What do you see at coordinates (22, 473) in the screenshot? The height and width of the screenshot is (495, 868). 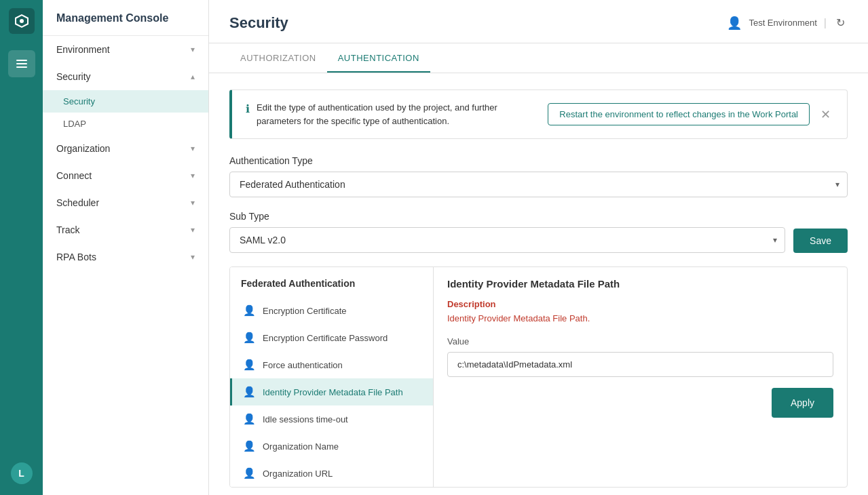 I see `avatar-bottom: L` at bounding box center [22, 473].